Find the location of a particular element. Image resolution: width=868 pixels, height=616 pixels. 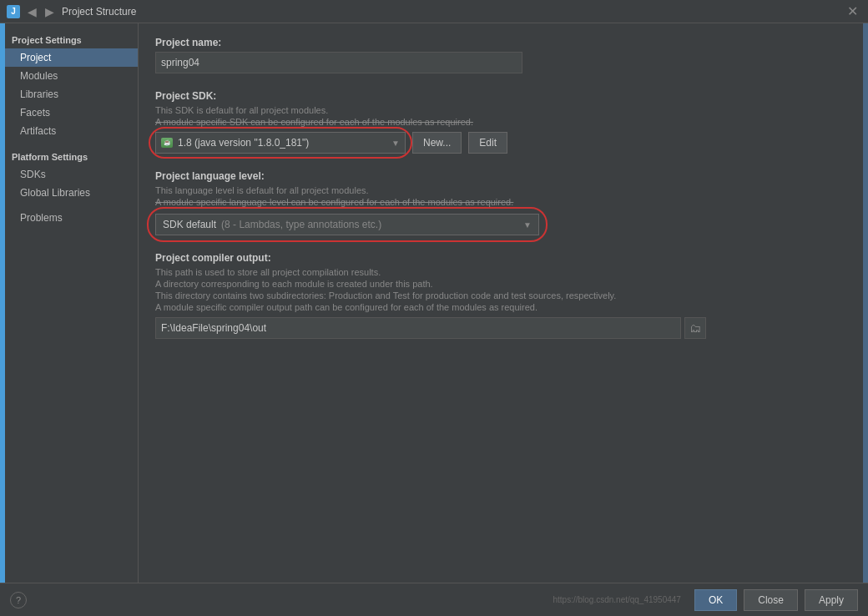

title-bar: J ◀ ▶ Project Structure ✕ is located at coordinates (434, 12).